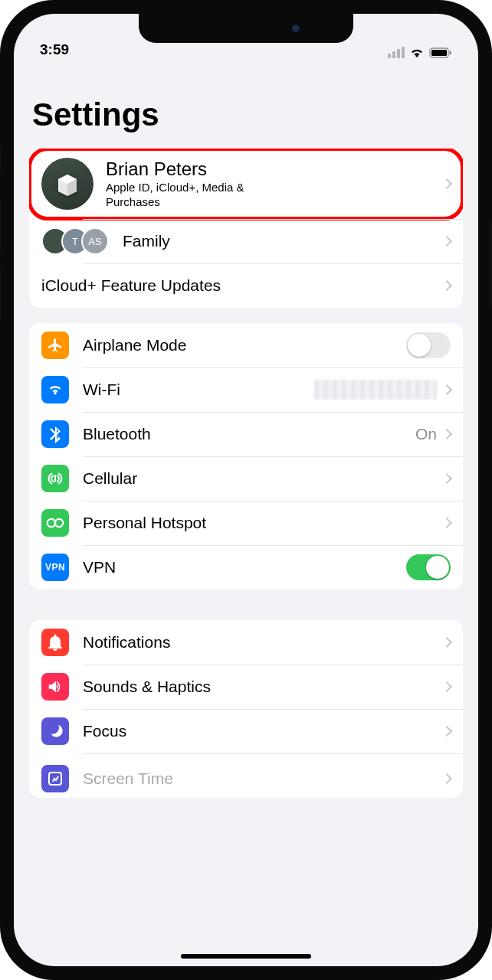  Describe the element at coordinates (55, 523) in the screenshot. I see `hotspot-icon` at that location.